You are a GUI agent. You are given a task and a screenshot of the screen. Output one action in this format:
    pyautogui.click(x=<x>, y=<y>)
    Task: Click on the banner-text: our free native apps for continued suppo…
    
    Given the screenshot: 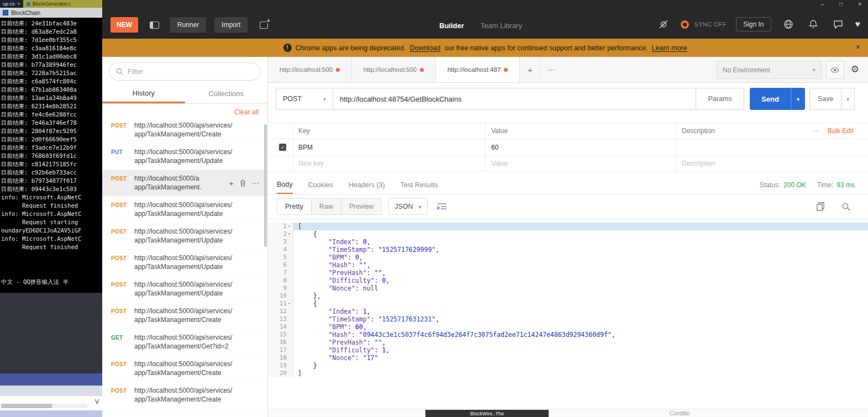 What is the action you would take?
    pyautogui.click(x=546, y=48)
    